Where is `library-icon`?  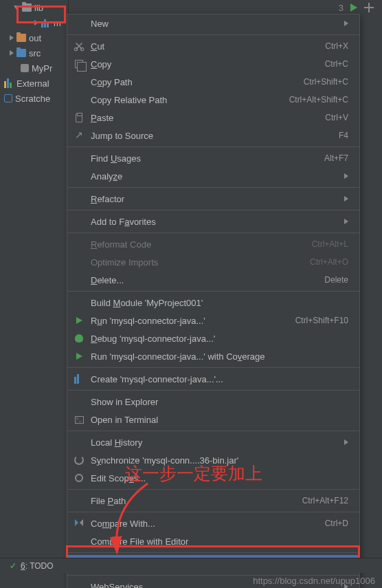
library-icon is located at coordinates (9, 83).